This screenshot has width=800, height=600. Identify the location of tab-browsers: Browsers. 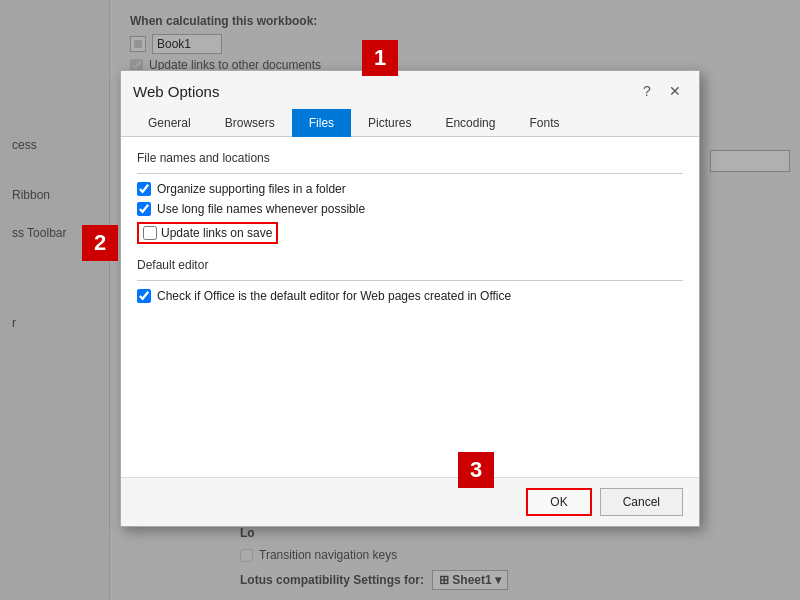
(250, 123).